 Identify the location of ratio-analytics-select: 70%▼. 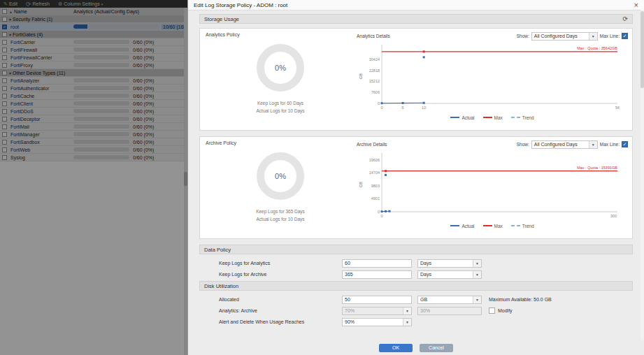
(377, 311).